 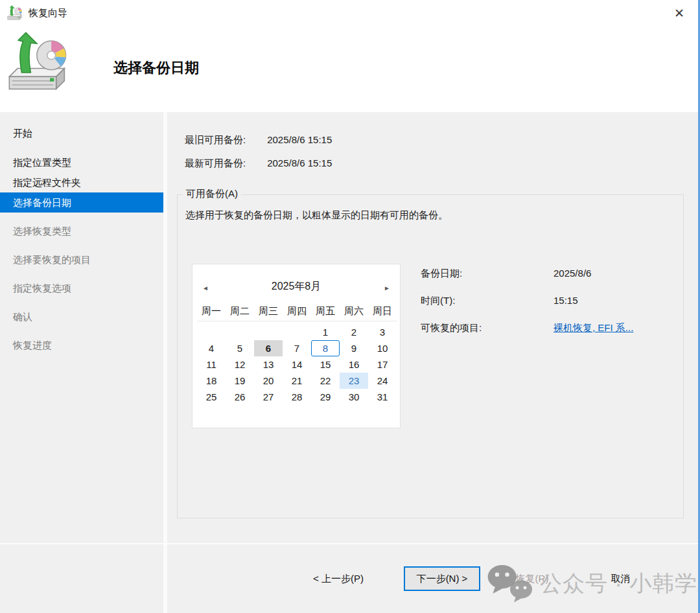 What do you see at coordinates (325, 381) in the screenshot?
I see `calendar-day-22: 22` at bounding box center [325, 381].